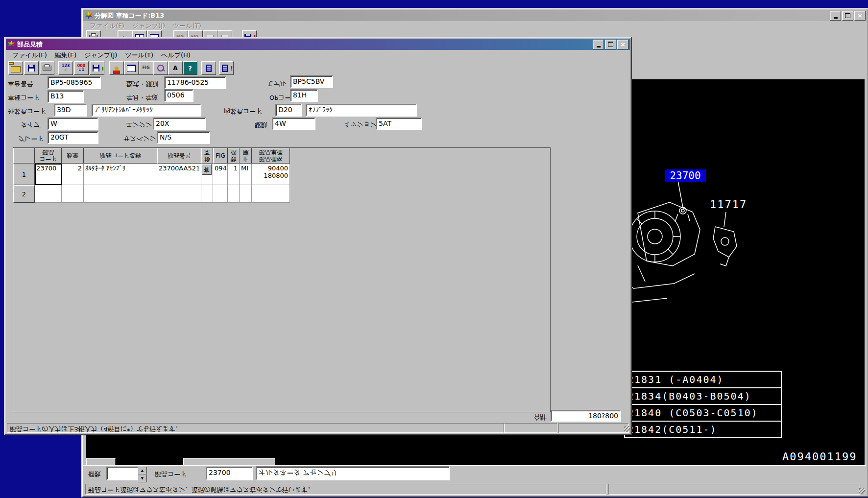  Describe the element at coordinates (685, 175) in the screenshot. I see `part-callout-selected: 23700` at that location.